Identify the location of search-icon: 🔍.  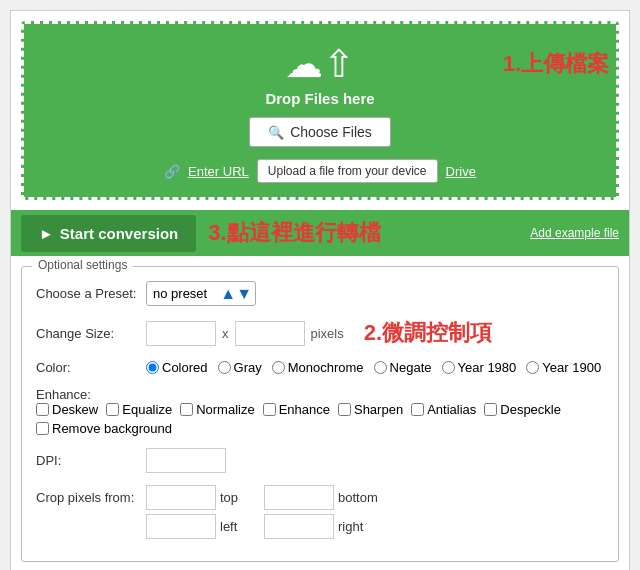
(276, 132).